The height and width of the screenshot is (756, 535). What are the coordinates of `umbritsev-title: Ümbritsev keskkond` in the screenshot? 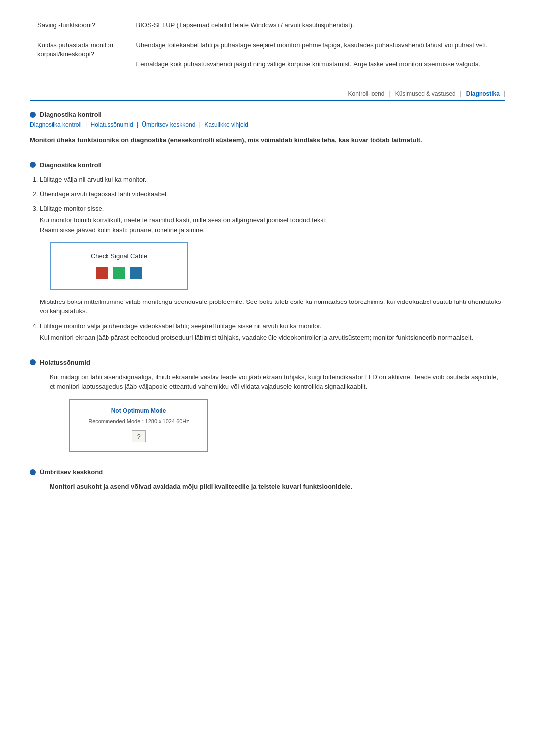 It's located at (71, 472).